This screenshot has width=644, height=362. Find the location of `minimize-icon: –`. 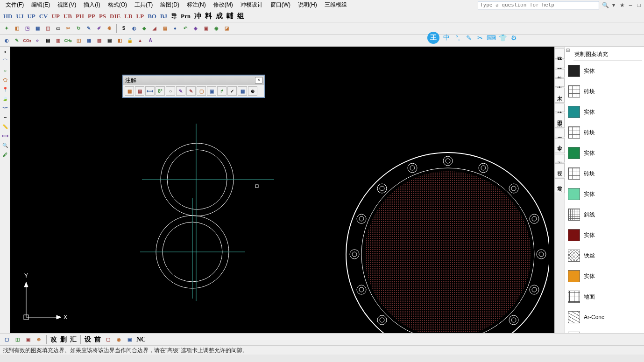

minimize-icon: – is located at coordinates (630, 5).